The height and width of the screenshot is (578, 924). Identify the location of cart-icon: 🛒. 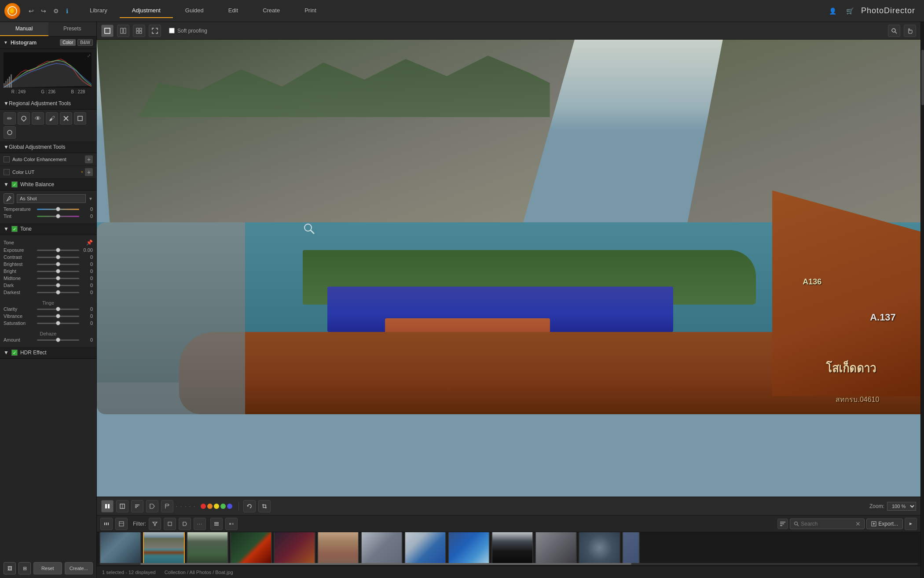
(850, 11).